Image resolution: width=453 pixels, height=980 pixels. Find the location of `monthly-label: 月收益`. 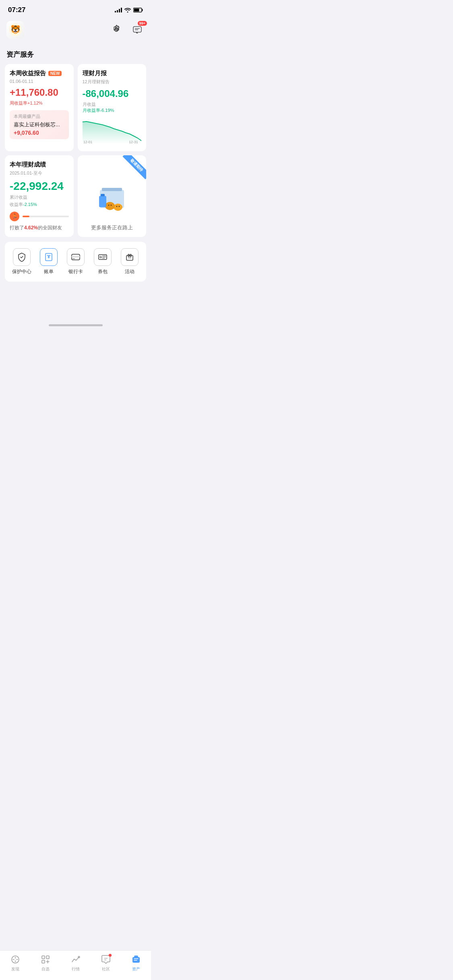

monthly-label: 月收益 is located at coordinates (112, 105).